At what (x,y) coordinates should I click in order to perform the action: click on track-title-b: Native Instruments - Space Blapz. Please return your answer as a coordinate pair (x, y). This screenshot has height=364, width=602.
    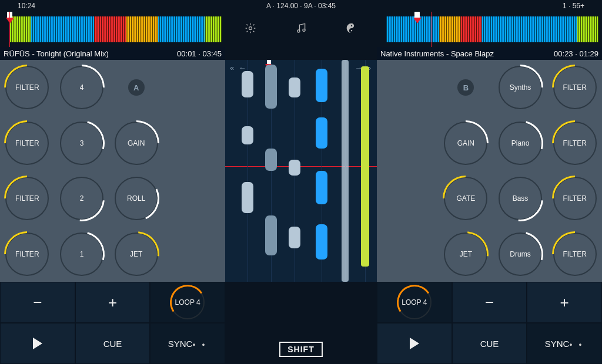
    Looking at the image, I should click on (437, 54).